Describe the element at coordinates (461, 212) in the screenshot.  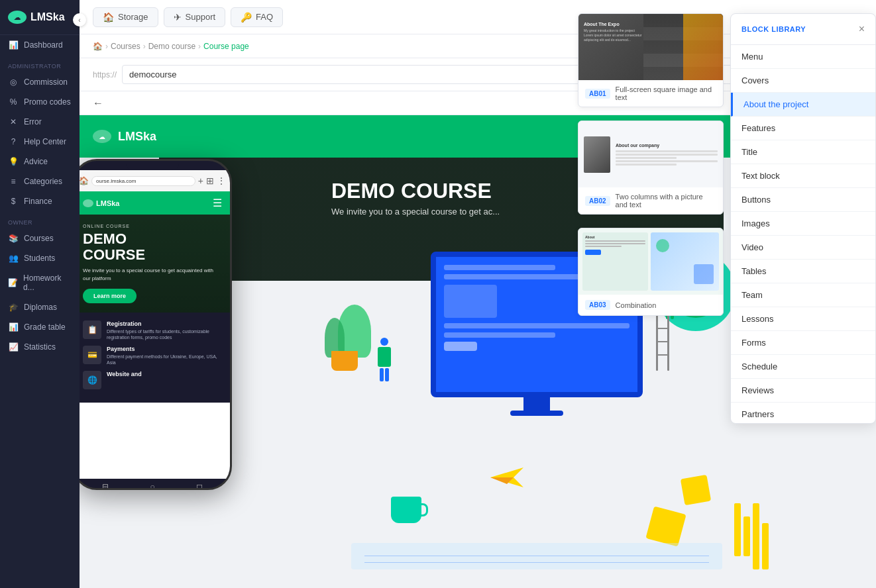
I see `demo-course-description: We invite you to a special course to get…` at that location.